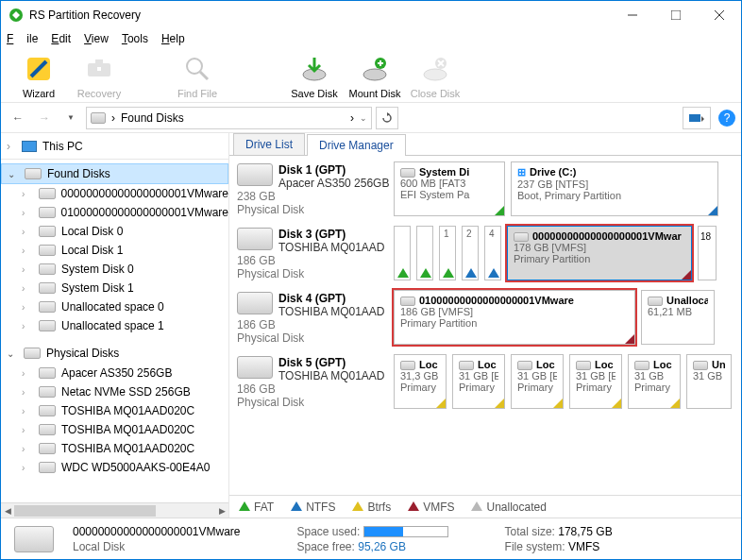 The width and height of the screenshot is (742, 560). Describe the element at coordinates (8, 511) in the screenshot. I see `scroll-left-icon: ◀` at that location.